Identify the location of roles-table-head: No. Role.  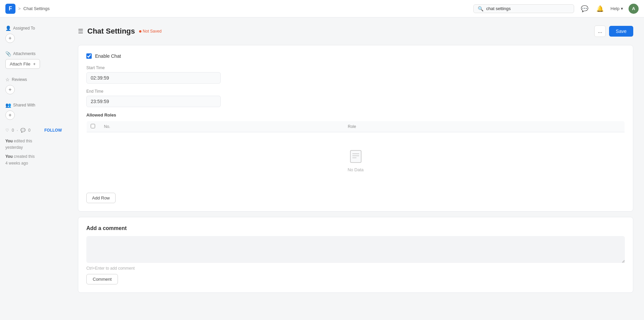
(356, 127).